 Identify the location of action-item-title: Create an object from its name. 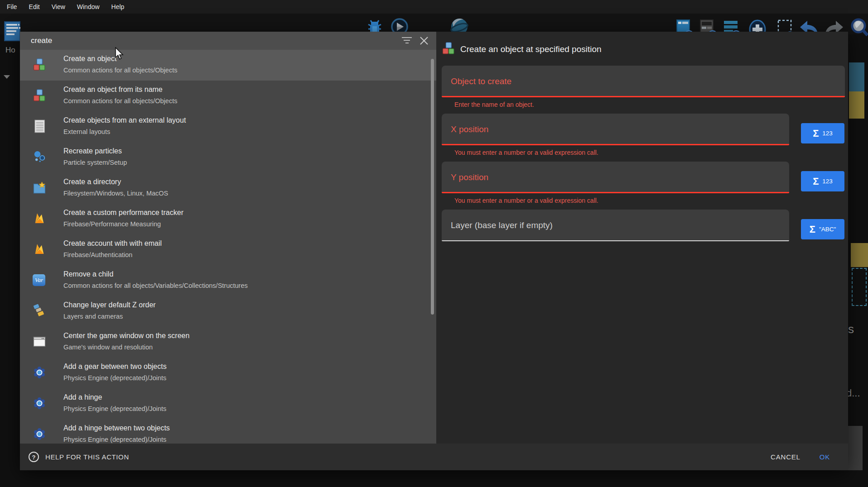
(113, 90).